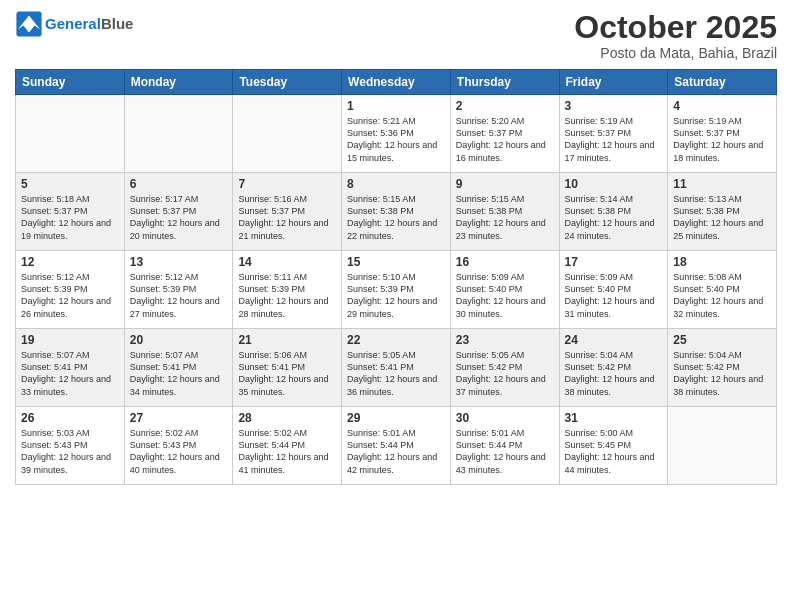  Describe the element at coordinates (504, 290) in the screenshot. I see `table-cell: 16Sunrise: 5:09 AM Sunset: 5:40 PM Dayli…` at that location.